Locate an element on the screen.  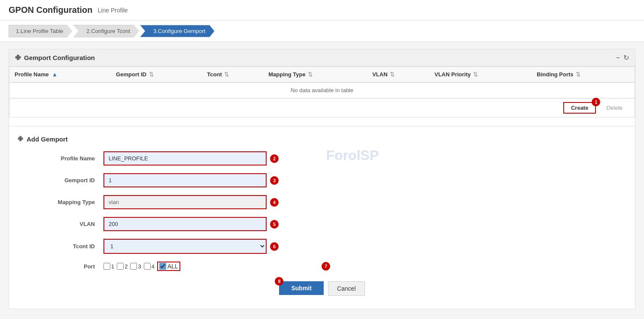
th-vlan-priority: VLAN Priority ⇅ is located at coordinates (480, 75).